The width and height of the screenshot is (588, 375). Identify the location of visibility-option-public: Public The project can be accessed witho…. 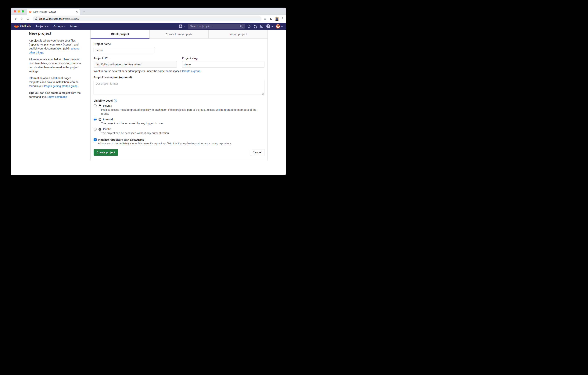
(179, 131).